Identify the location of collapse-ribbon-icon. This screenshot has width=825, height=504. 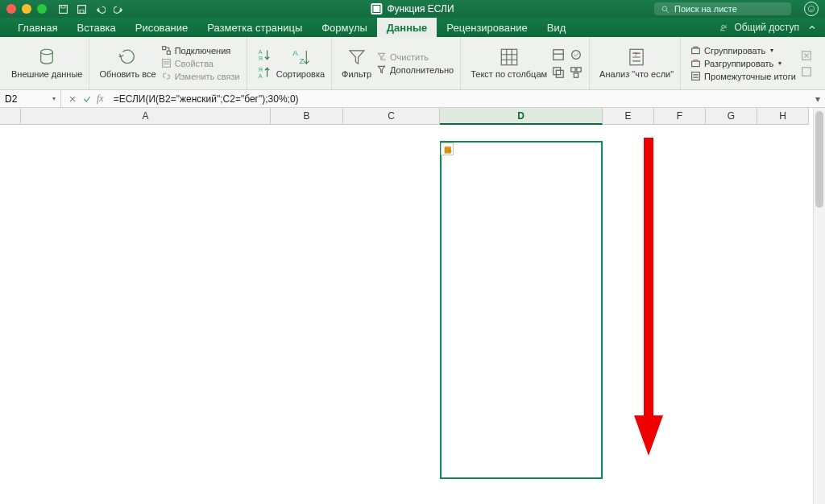
(812, 27).